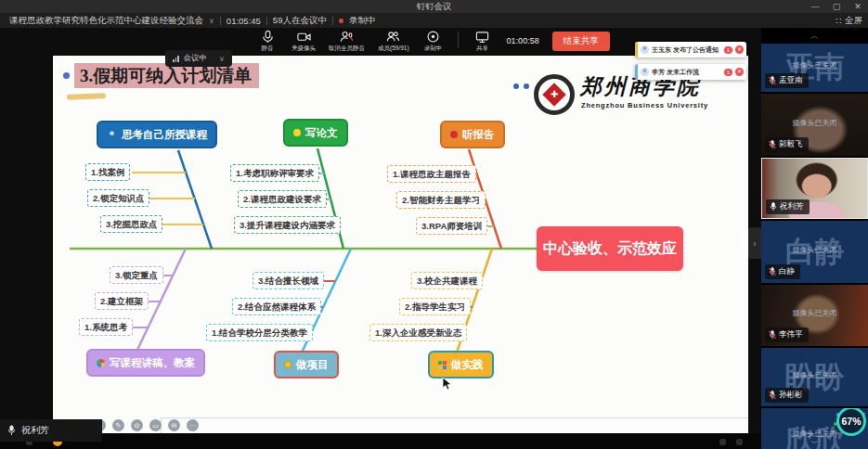 The height and width of the screenshot is (449, 868). Describe the element at coordinates (849, 20) in the screenshot. I see `fullscreen-button: ∷ 全屏` at that location.